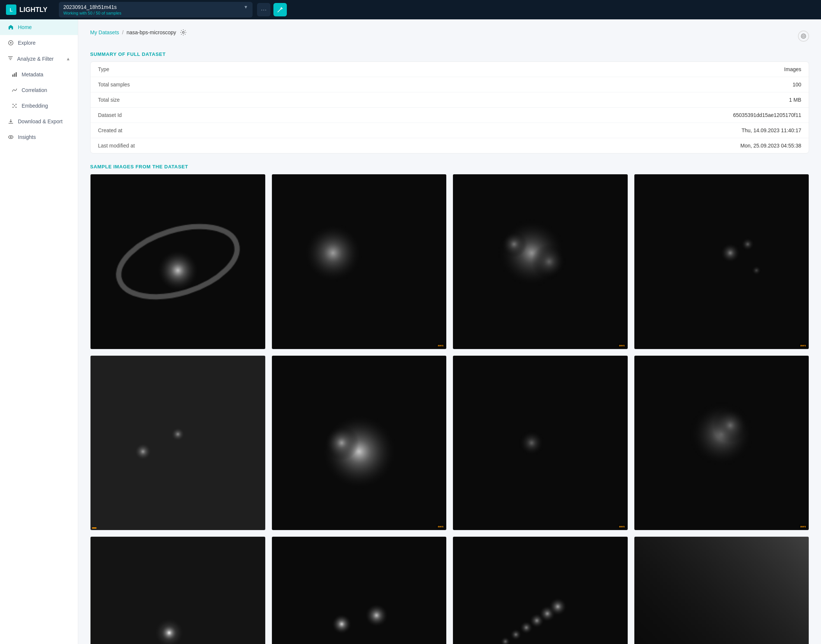 The image size is (821, 644). Describe the element at coordinates (30, 10) in the screenshot. I see `logo-area: L LIGHTLY` at that location.